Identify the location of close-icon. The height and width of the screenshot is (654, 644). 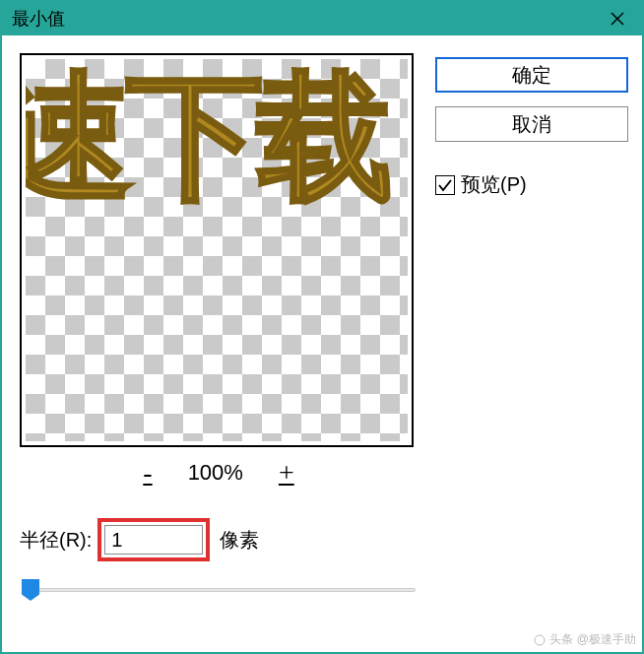
(617, 19).